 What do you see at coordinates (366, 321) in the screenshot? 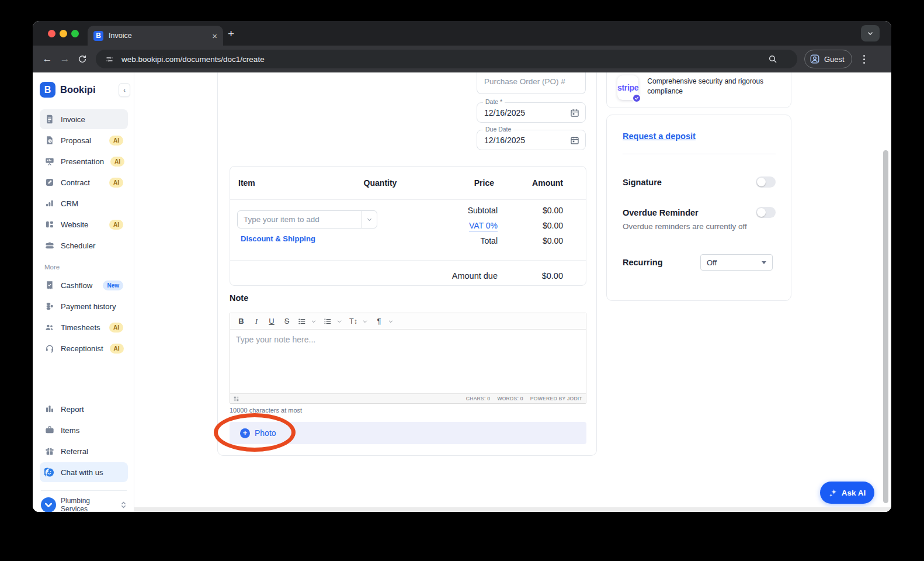
I see `font-size-dropdown` at bounding box center [366, 321].